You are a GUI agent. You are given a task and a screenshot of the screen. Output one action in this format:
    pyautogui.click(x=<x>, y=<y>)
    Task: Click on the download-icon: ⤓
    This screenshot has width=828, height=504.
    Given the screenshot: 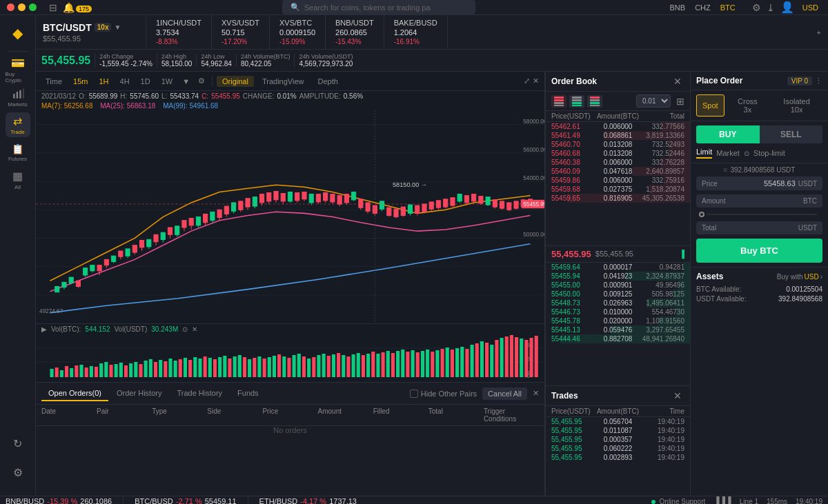 What is the action you would take?
    pyautogui.click(x=771, y=8)
    